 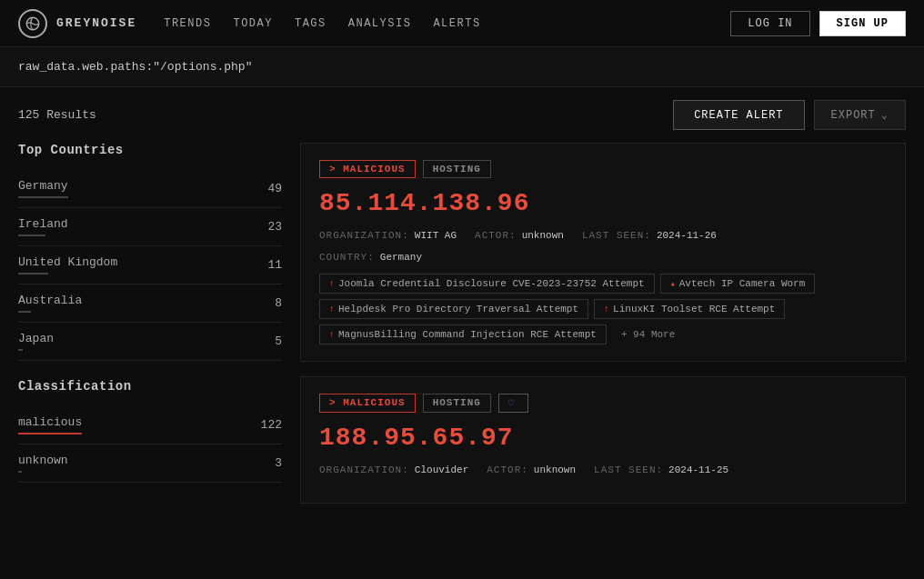 I want to click on country-label: Germany, so click(x=44, y=185).